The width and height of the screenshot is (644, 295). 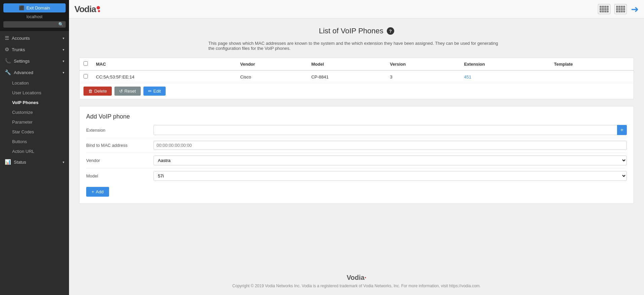 I want to click on status-label: Status, so click(x=20, y=162).